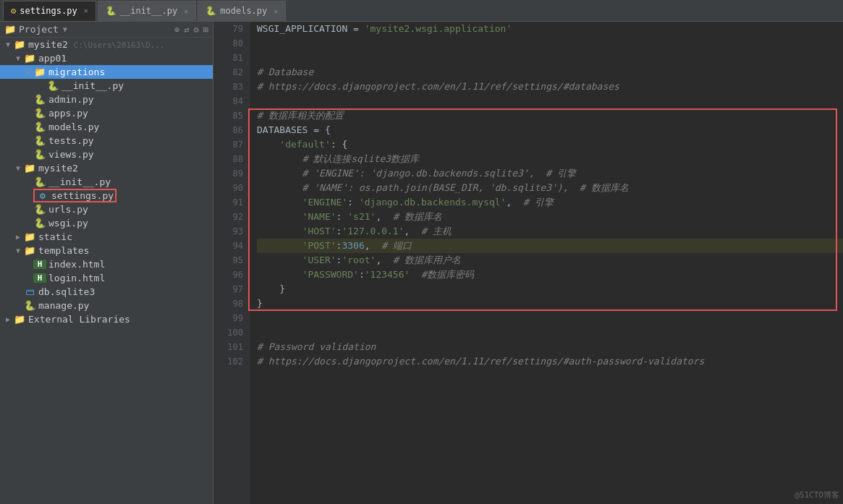 The image size is (843, 504). I want to click on code-line-101: # Password validation, so click(550, 347).